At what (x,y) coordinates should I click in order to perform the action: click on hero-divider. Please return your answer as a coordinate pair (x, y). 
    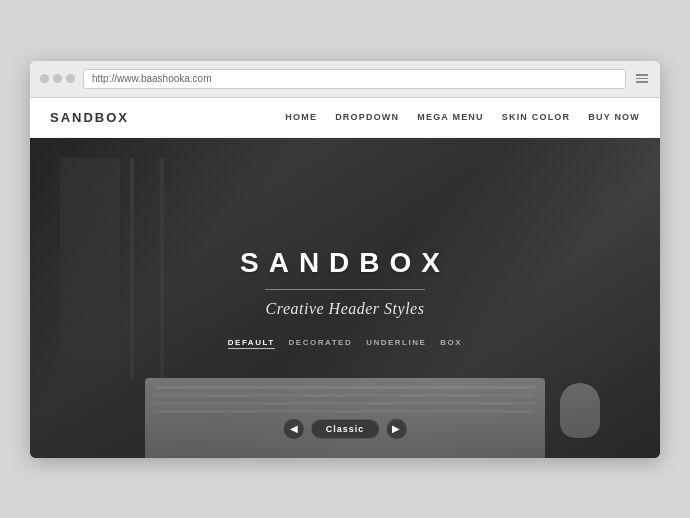
    Looking at the image, I should click on (345, 290).